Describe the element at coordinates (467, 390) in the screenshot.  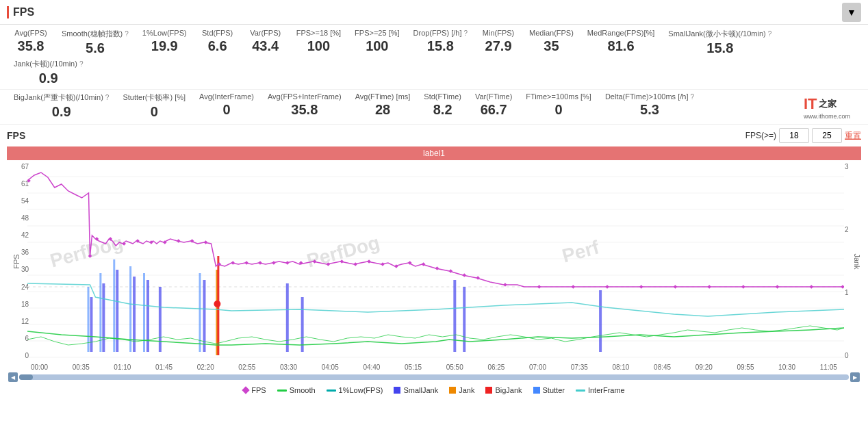
I see `legend-label: Jank` at that location.